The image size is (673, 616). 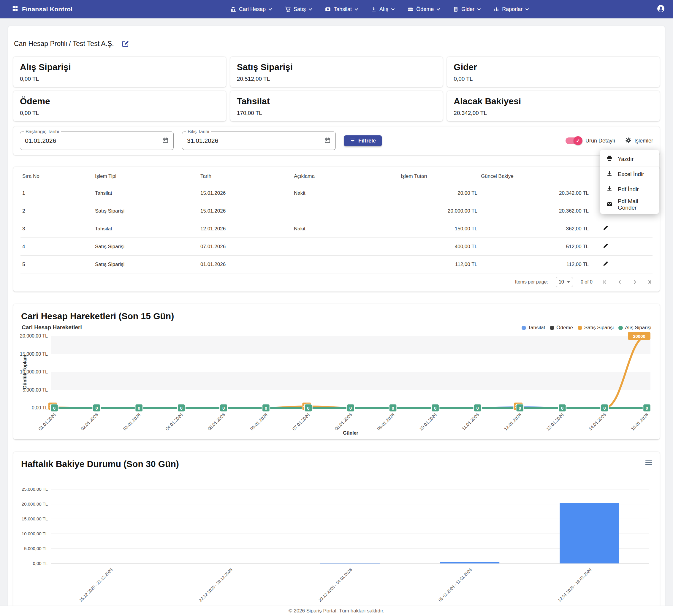 I want to click on last-page-button, so click(x=650, y=282).